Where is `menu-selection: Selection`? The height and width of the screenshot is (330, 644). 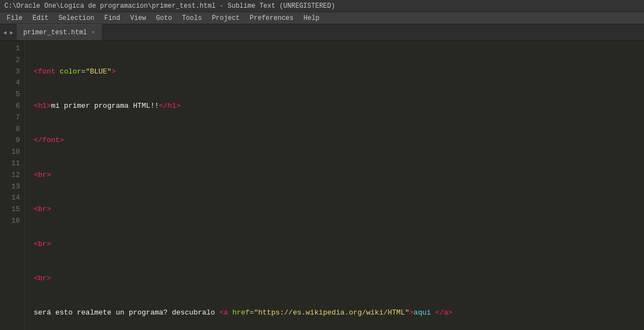 menu-selection: Selection is located at coordinates (76, 18).